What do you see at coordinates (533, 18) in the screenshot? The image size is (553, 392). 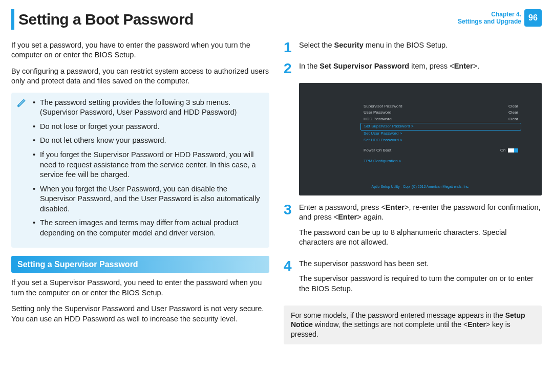 I see `page-number-badge: 96` at bounding box center [533, 18].